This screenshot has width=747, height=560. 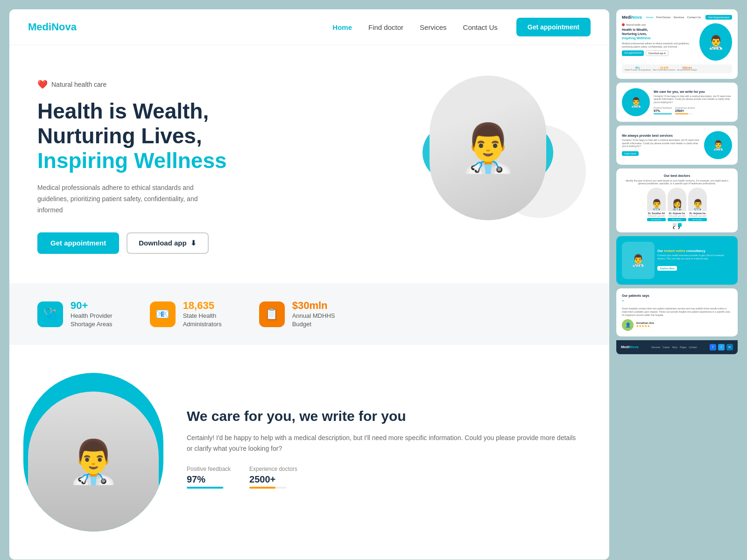 What do you see at coordinates (719, 17) in the screenshot?
I see `sb-appt-btn: Get Appointment` at bounding box center [719, 17].